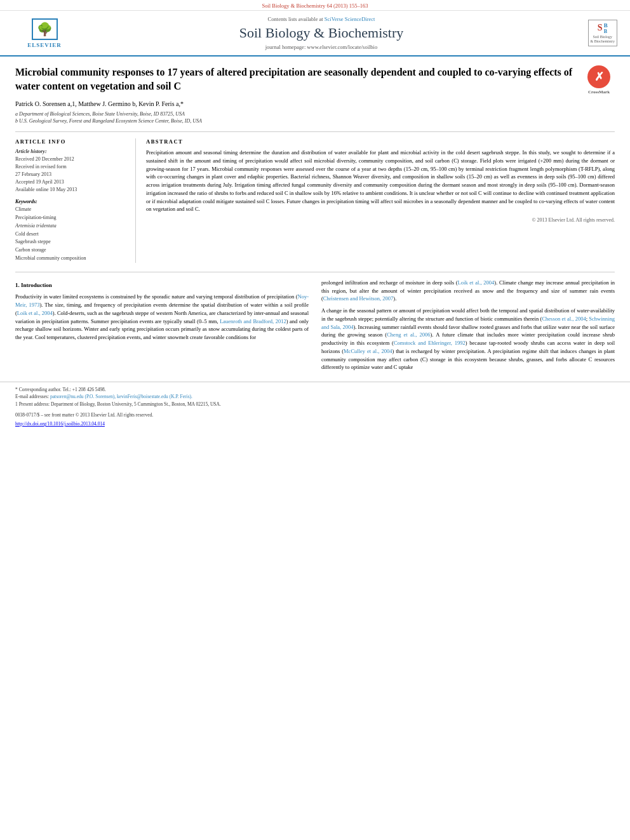  What do you see at coordinates (296, 19) in the screenshot?
I see `contents-label: Contents lists available at` at bounding box center [296, 19].